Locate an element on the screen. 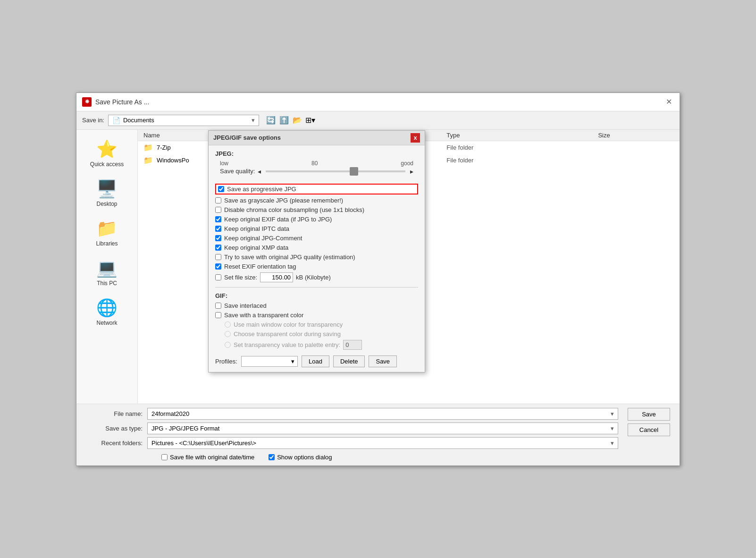 This screenshot has height=558, width=756. interlaced-label: Save interlaced is located at coordinates (245, 306).